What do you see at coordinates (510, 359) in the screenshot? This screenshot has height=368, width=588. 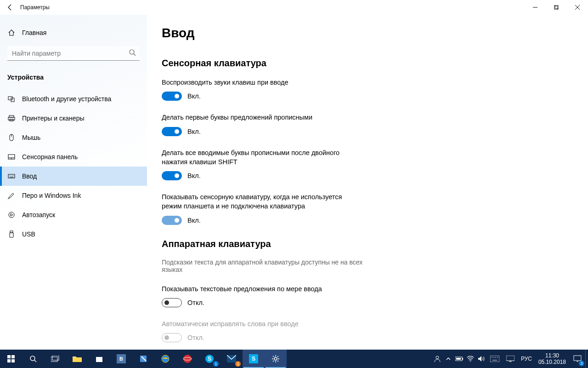 I see `project-icon` at bounding box center [510, 359].